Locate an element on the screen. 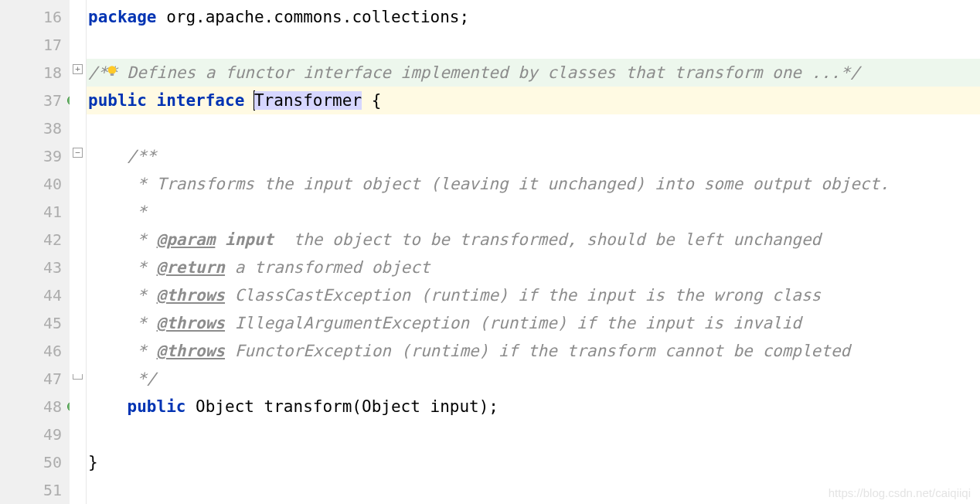 Image resolution: width=980 pixels, height=504 pixels. fold-expand-icon: + is located at coordinates (77, 70).